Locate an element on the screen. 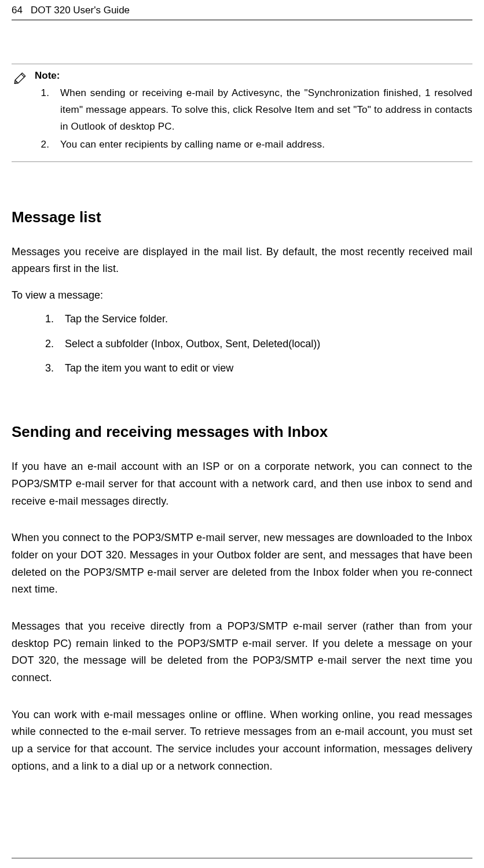 The height and width of the screenshot is (868, 484). note-content: Note: When sending or receiving e-mail b… is located at coordinates (254, 112).